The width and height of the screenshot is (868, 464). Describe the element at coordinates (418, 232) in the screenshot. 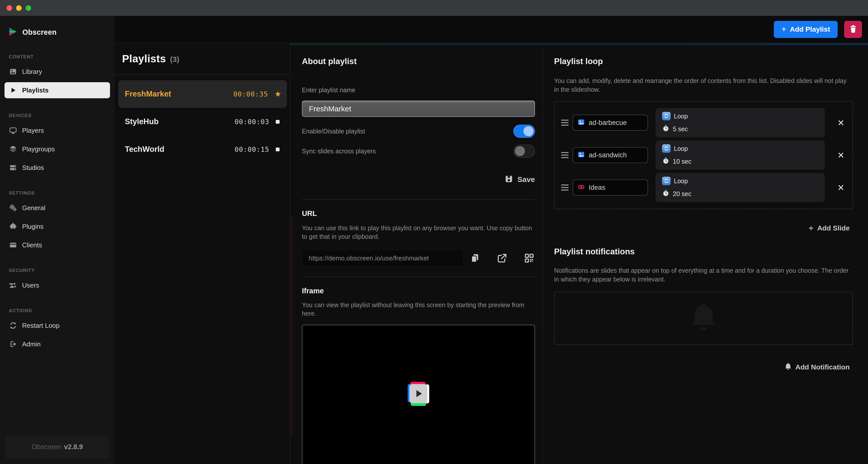

I see `url-section-description: You can use this link to play this playl…` at that location.